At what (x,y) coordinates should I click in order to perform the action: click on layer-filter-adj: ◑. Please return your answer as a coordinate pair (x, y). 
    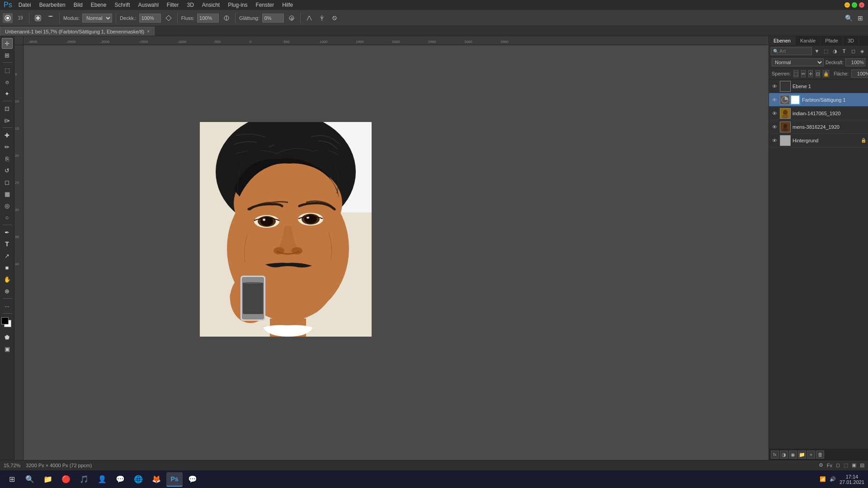
    Looking at the image, I should click on (835, 51).